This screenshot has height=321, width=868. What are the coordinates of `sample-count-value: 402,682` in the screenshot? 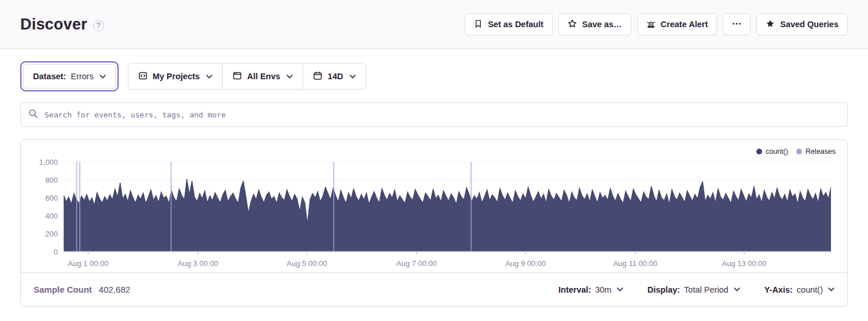 It's located at (115, 289).